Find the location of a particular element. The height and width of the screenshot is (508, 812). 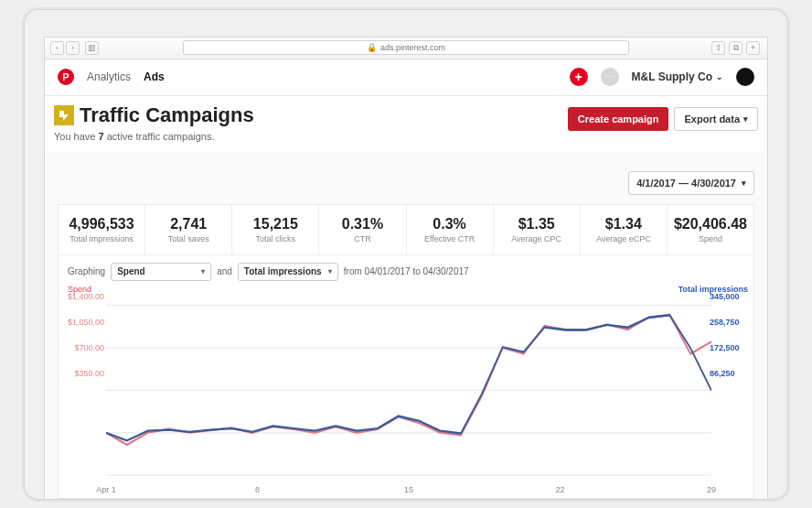

metric-label: CTR is located at coordinates (362, 239).